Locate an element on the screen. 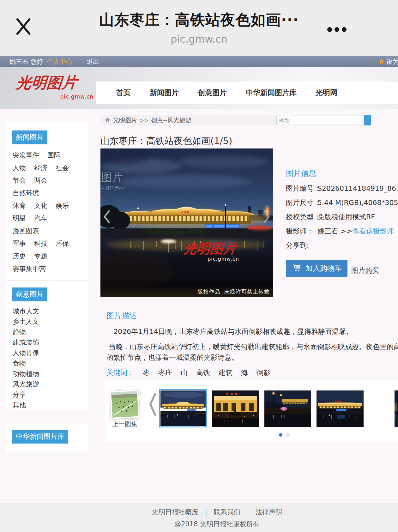 The height and width of the screenshot is (532, 398). nav-item-china-news-photo-library: 中华新闻图片库 is located at coordinates (271, 93).